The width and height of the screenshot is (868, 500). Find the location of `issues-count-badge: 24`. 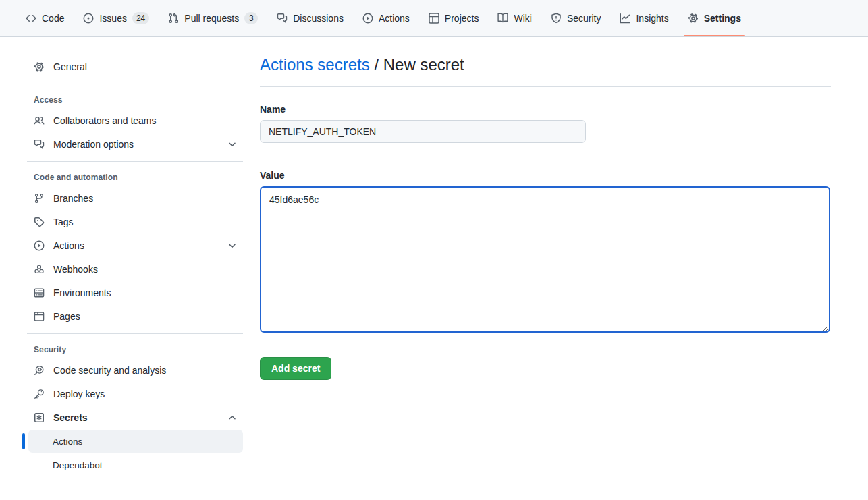

issues-count-badge: 24 is located at coordinates (140, 18).